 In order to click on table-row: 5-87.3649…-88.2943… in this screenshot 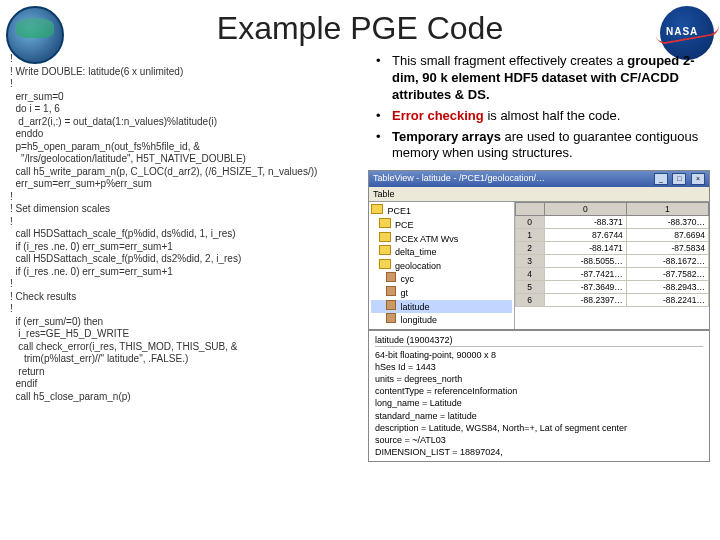, I will do `click(612, 288)`.